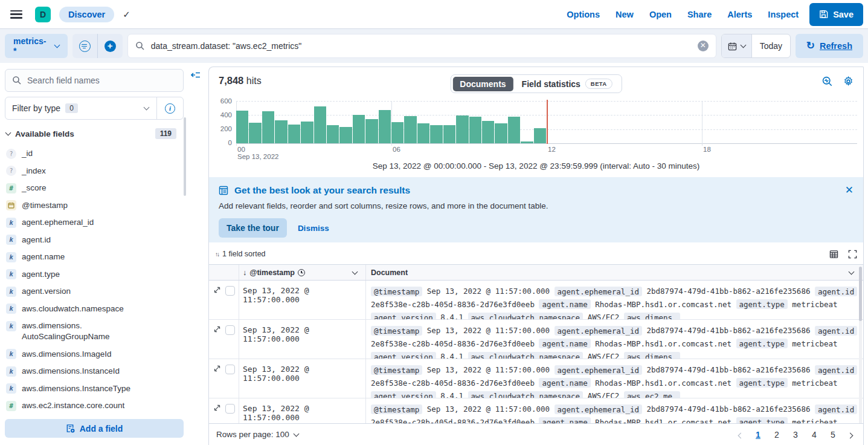  Describe the element at coordinates (94, 428) in the screenshot. I see `add-field-button: Add a field` at that location.